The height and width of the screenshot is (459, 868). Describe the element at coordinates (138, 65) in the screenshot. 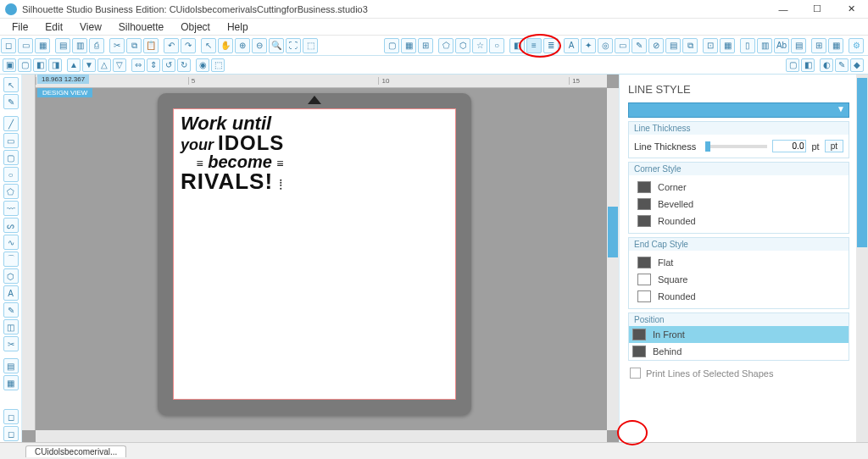

I see `flip-h-icon: ⇔` at that location.